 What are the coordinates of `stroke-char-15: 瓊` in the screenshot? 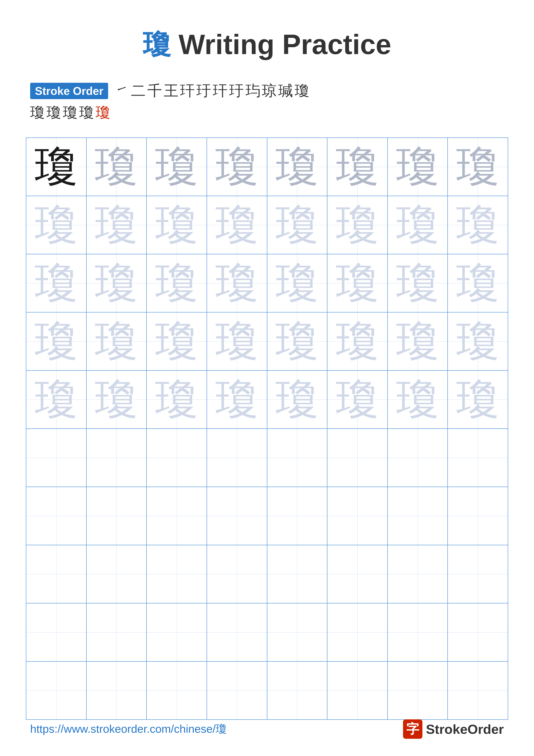 It's located at (70, 113).